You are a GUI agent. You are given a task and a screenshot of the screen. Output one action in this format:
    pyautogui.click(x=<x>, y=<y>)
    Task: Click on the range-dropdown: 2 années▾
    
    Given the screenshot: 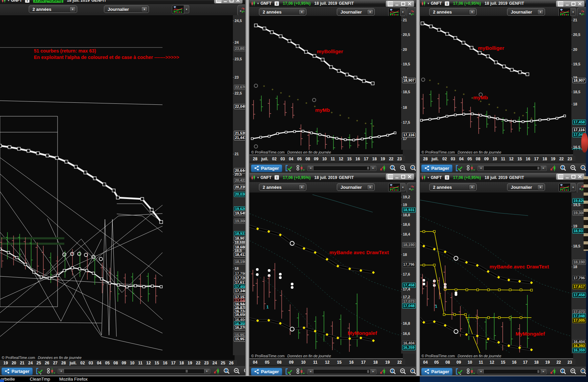 What is the action you would take?
    pyautogui.click(x=453, y=12)
    